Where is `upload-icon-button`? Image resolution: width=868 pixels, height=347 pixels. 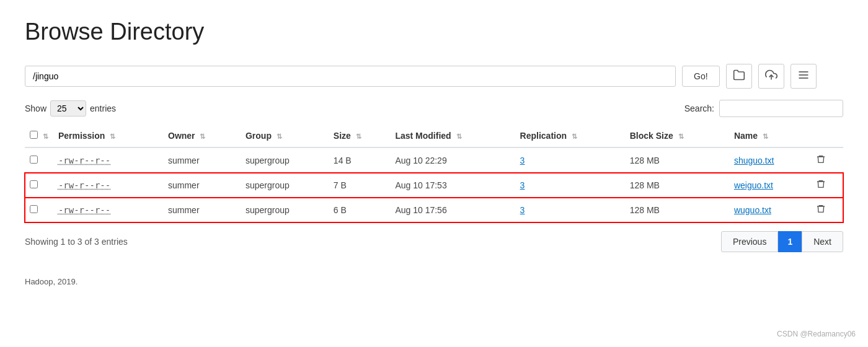
upload-icon-button is located at coordinates (771, 76).